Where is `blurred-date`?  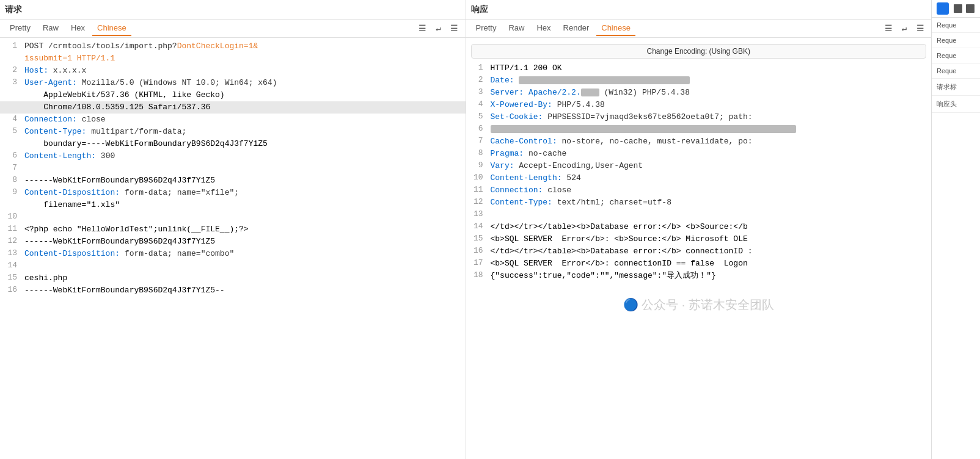
blurred-date is located at coordinates (604, 81).